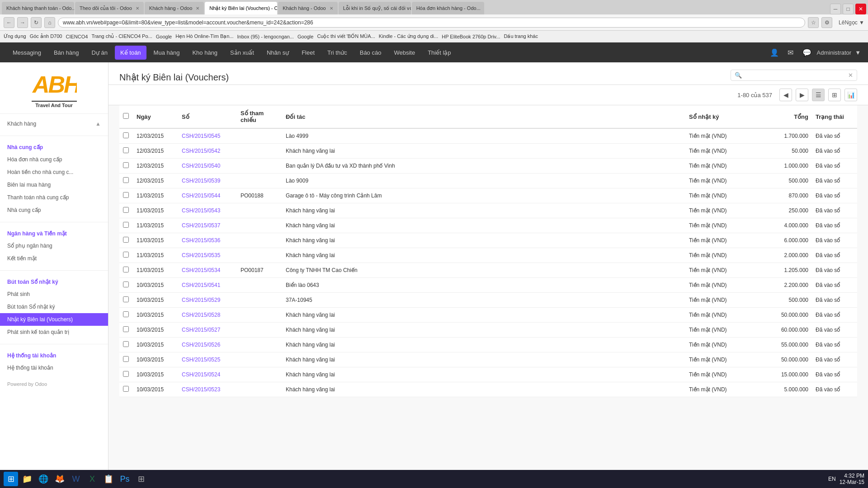  Describe the element at coordinates (164, 37) in the screenshot. I see `bookmark-4: Google` at that location.